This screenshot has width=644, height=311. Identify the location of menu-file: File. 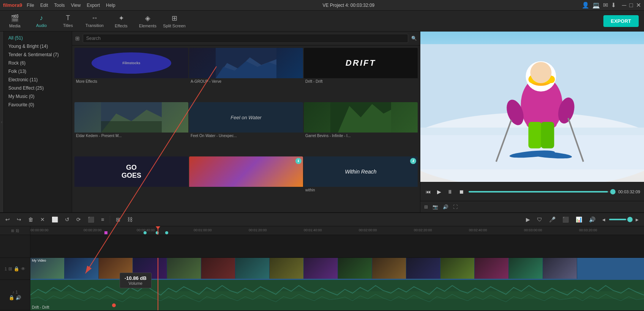
(30, 5).